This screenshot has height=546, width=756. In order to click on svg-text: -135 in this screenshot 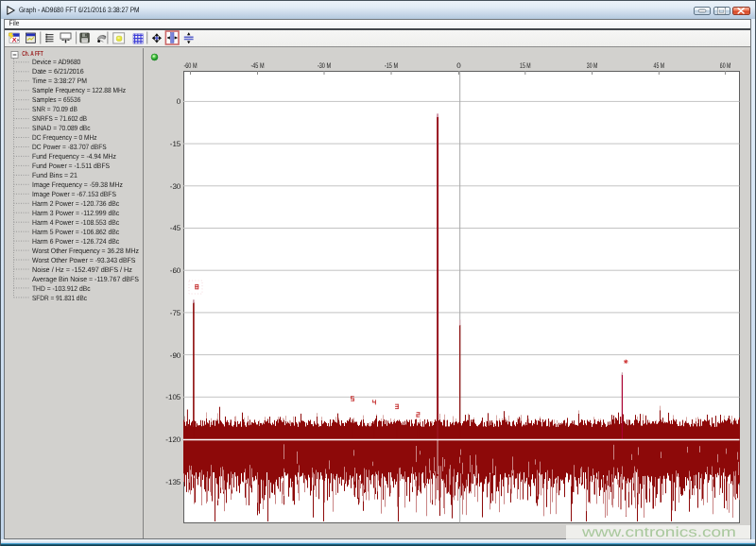, I will do `click(174, 482)`.